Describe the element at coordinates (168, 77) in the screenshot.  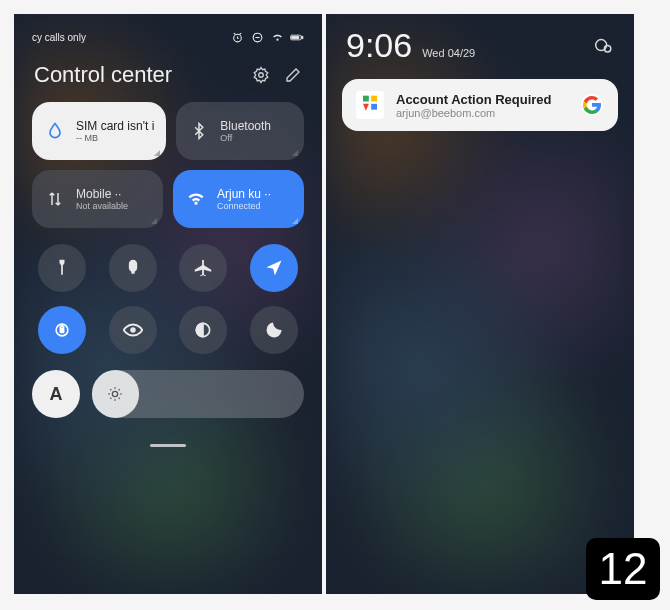
I see `control-center-header: Control center` at that location.